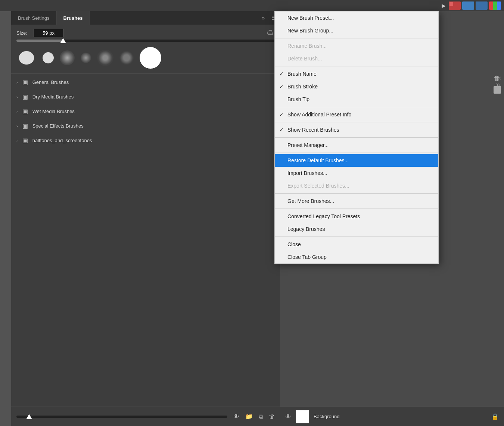  What do you see at coordinates (25, 126) in the screenshot?
I see `folder-icon-3: ▣` at bounding box center [25, 126].